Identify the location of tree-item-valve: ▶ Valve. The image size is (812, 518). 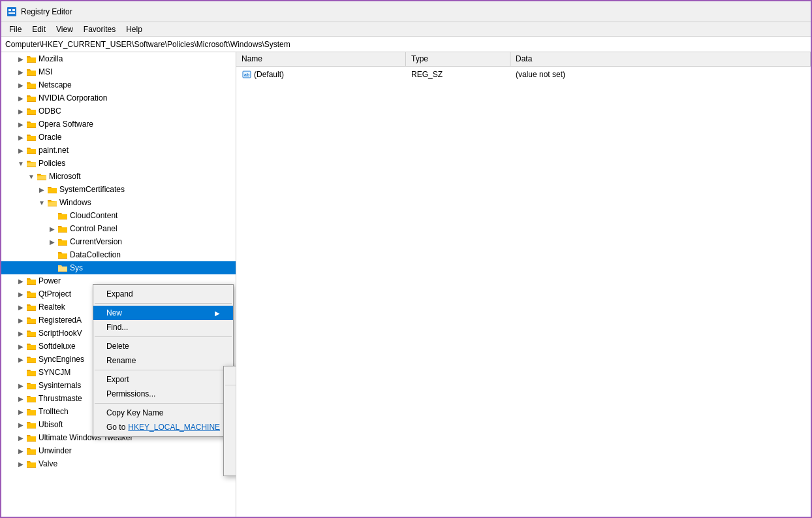
(119, 464).